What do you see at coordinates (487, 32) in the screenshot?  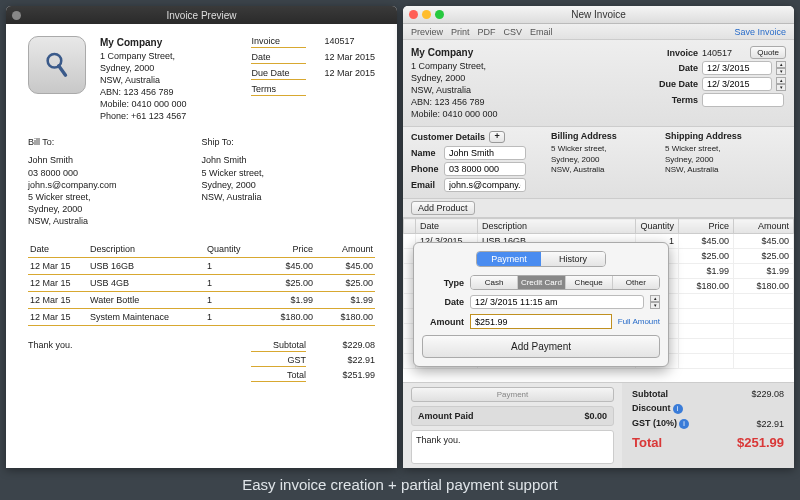 I see `toolbar-pdf: PDF` at bounding box center [487, 32].